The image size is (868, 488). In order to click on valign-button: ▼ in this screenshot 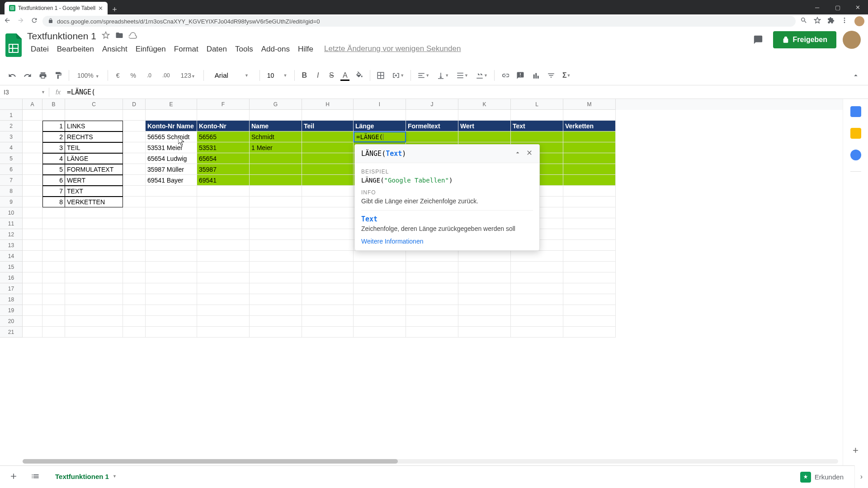, I will do `click(443, 75)`.